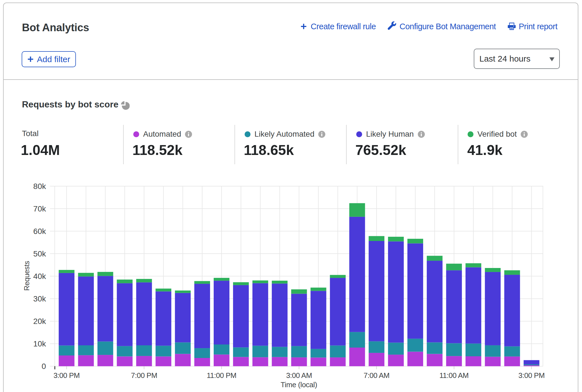  Describe the element at coordinates (40, 344) in the screenshot. I see `svg-text: 10k` at that location.